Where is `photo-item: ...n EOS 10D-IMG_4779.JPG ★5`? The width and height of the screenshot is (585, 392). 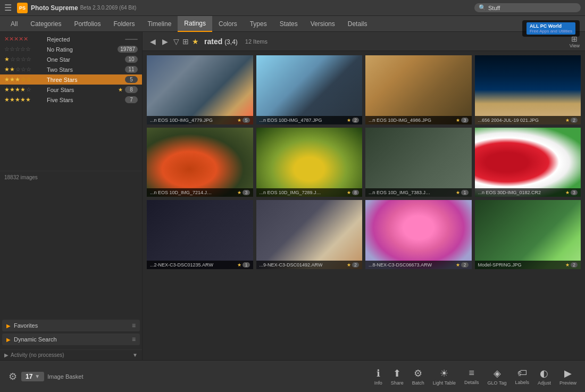 photo-item: ...n EOS 10D-IMG_4779.JPG ★5 is located at coordinates (200, 90).